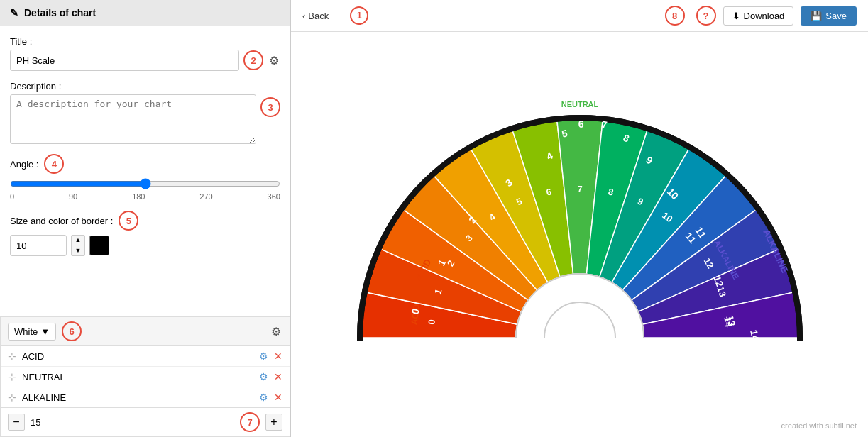 The width and height of the screenshot is (868, 437). Describe the element at coordinates (315, 16) in the screenshot. I see `back-button: ‹ Back` at that location.